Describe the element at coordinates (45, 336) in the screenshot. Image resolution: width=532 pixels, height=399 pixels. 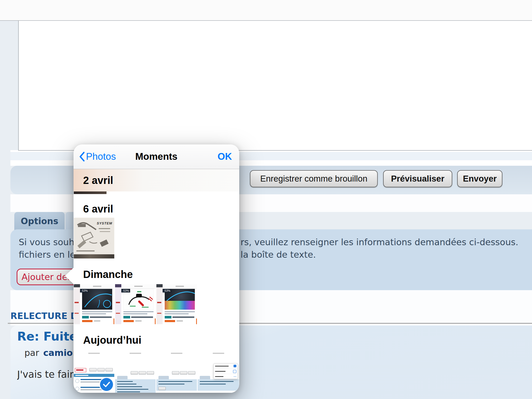
I see `topic-title-link: Re: Fuite d` at that location.